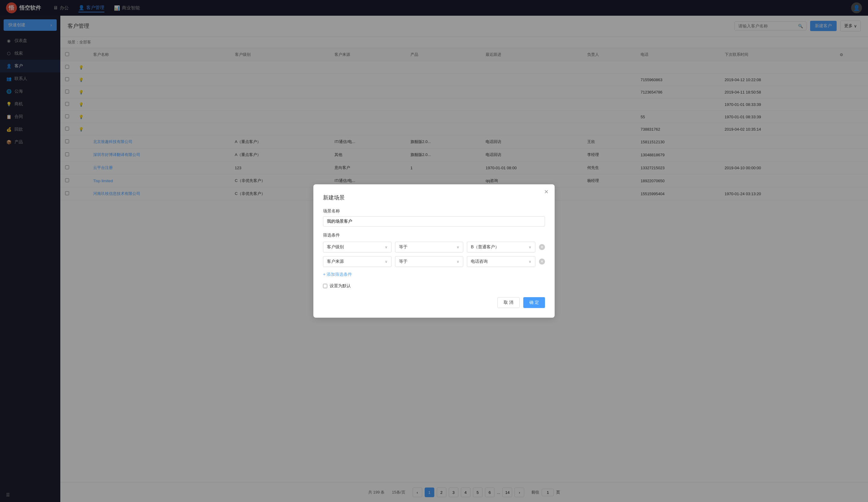 The image size is (868, 502). I want to click on scene-name-input, so click(434, 222).